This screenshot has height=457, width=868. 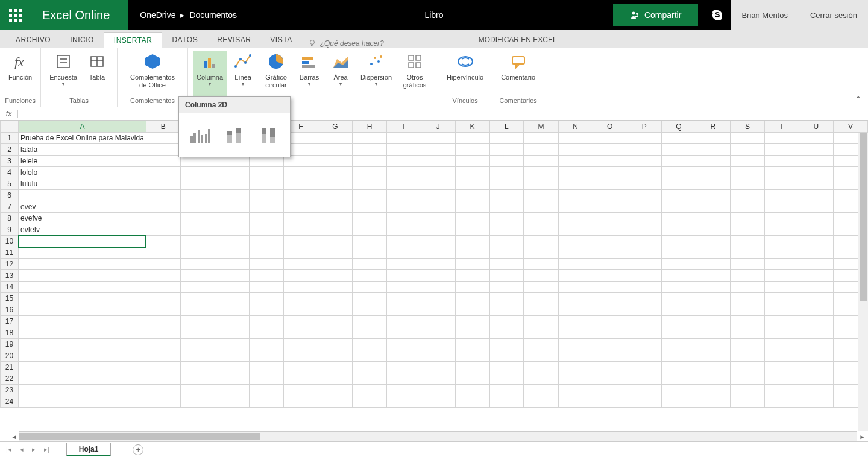 What do you see at coordinates (816, 310) in the screenshot?
I see `cell-U16` at bounding box center [816, 310].